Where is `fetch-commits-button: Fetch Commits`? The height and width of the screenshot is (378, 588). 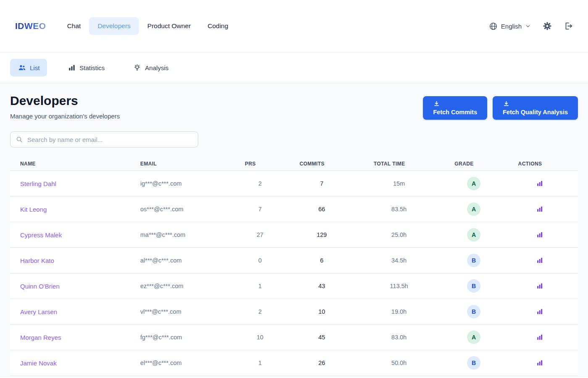
fetch-commits-button: Fetch Commits is located at coordinates (455, 108).